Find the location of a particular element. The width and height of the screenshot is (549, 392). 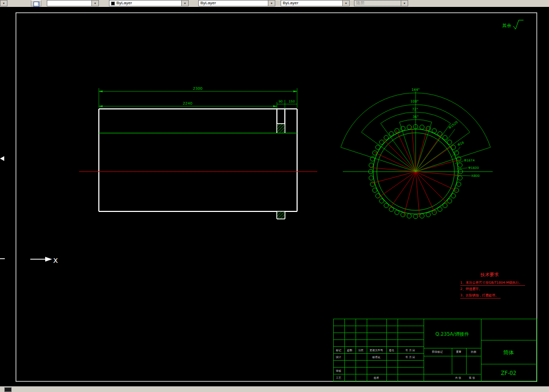

color-combo: ByLayer ▼ is located at coordinates (149, 3).